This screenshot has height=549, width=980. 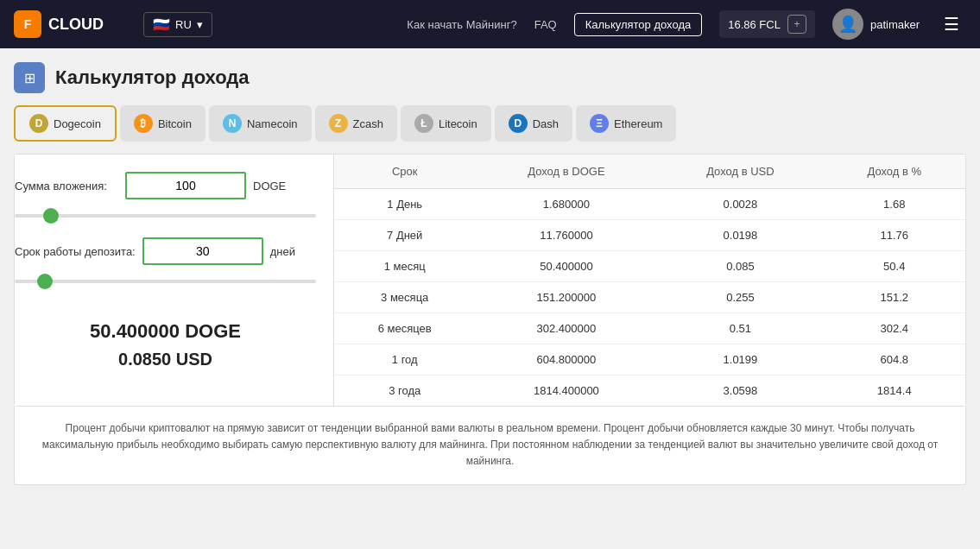 What do you see at coordinates (740, 172) in the screenshot?
I see `col-usd: Доход в USD` at bounding box center [740, 172].